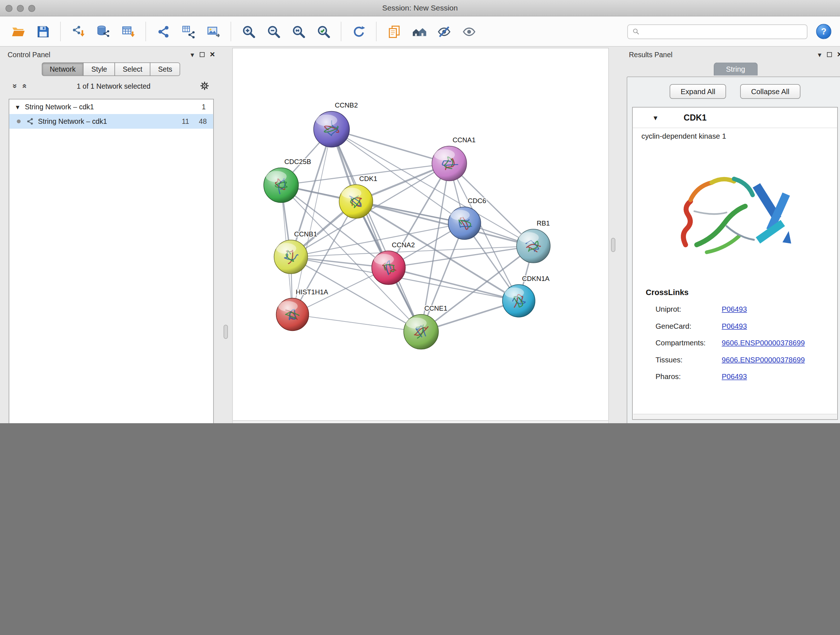 This screenshot has height=635, width=840. Describe the element at coordinates (403, 245) in the screenshot. I see `node-label-ccna2: CCNA2` at that location.